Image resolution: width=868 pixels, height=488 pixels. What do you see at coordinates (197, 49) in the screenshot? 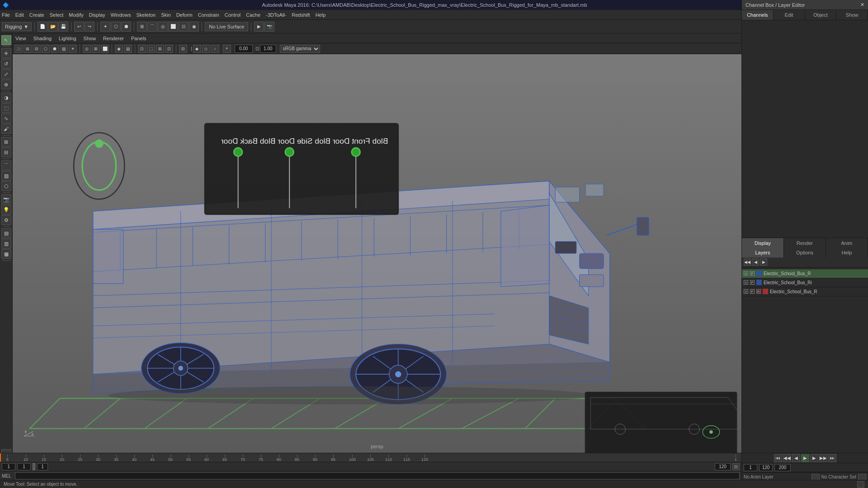
I see `vp-key-frame: ◆` at bounding box center [197, 49].